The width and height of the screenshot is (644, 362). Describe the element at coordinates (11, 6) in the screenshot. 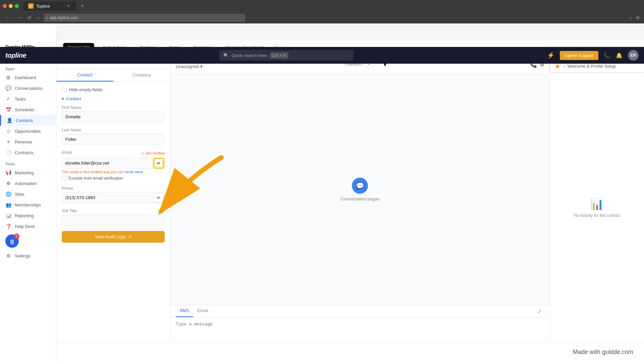

I see `traffic-light-yellow` at that location.